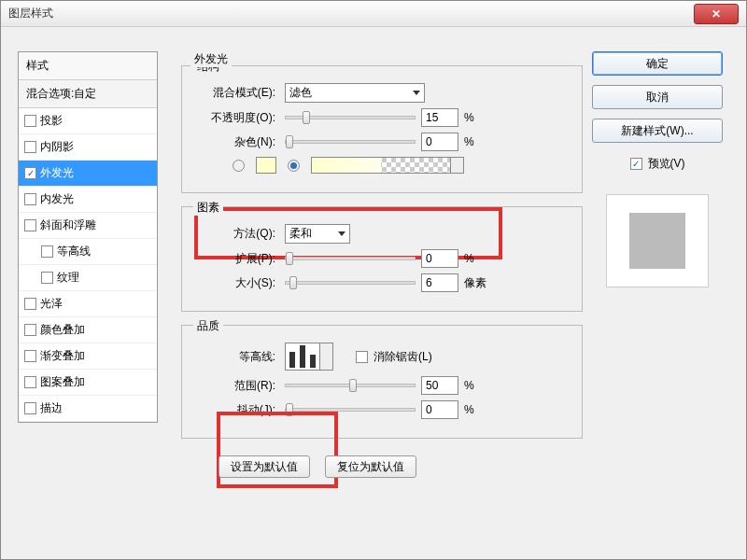 The height and width of the screenshot is (560, 747). Describe the element at coordinates (440, 259) in the screenshot. I see `spread-input: 0` at that location.